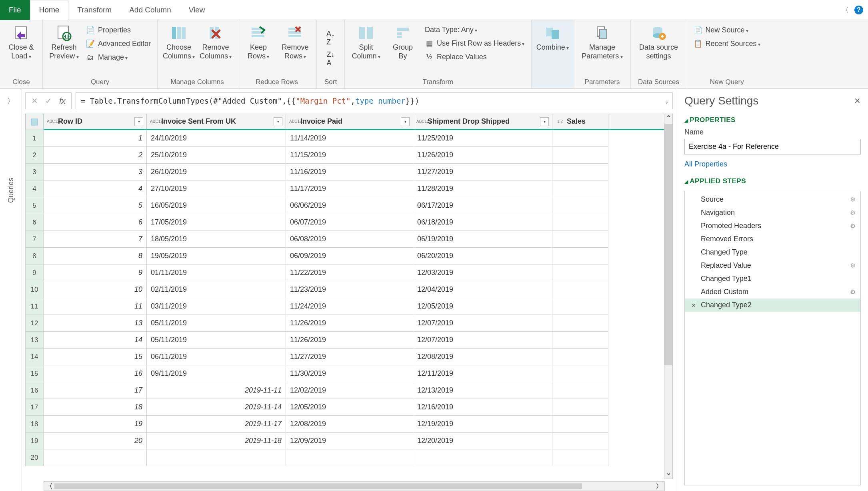 The height and width of the screenshot is (491, 868). What do you see at coordinates (216, 172) in the screenshot?
I see `cell: 26/10/2019` at bounding box center [216, 172].